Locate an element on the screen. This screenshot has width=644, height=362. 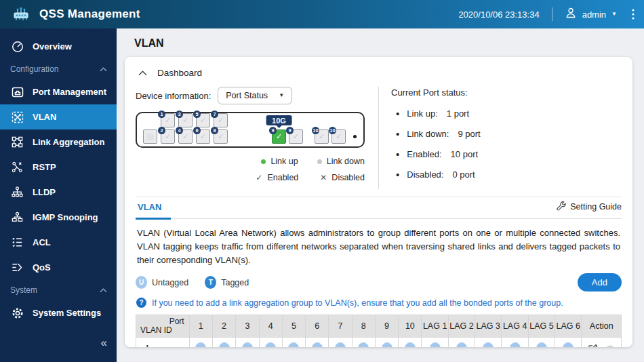
port-10-rj45: 10 is located at coordinates (321, 137).